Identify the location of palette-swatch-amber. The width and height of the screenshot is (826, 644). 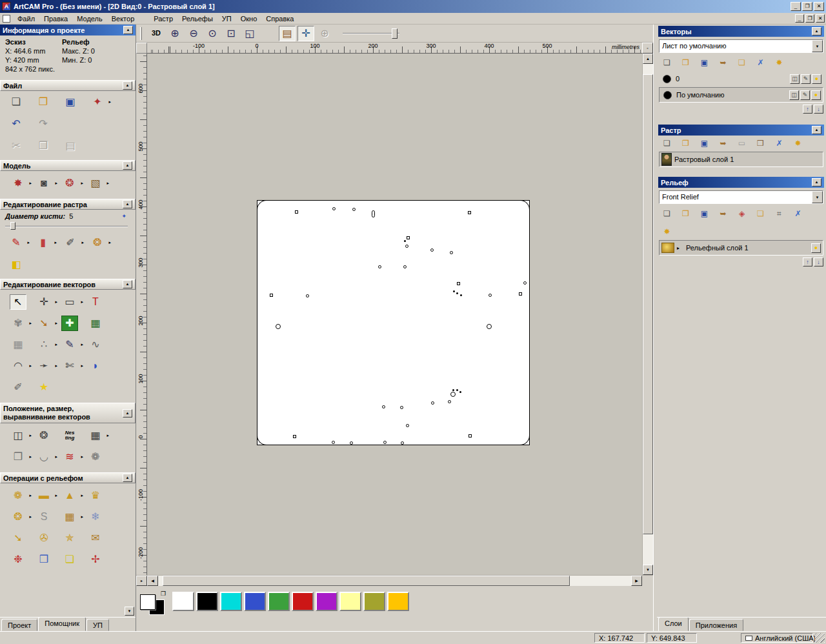
(398, 601).